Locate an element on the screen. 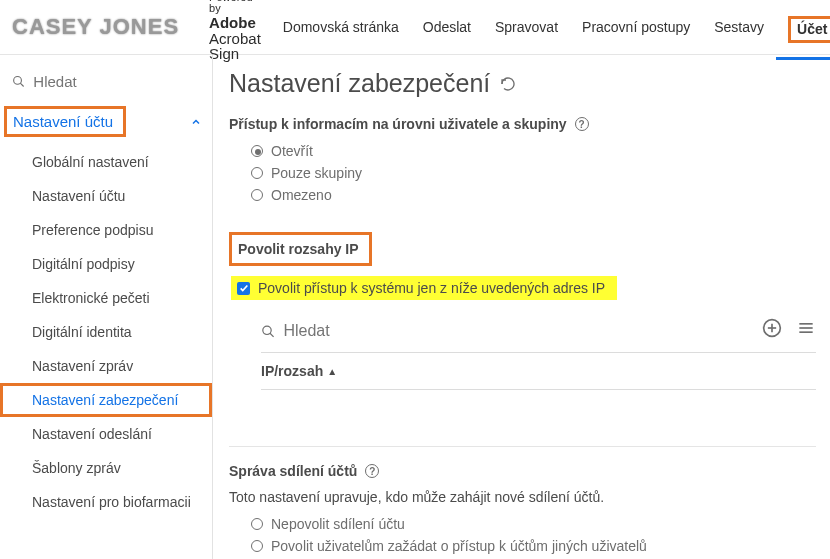 The width and height of the screenshot is (830, 559). radio-no-share: Nepovolit sdílení účtu is located at coordinates (534, 524).